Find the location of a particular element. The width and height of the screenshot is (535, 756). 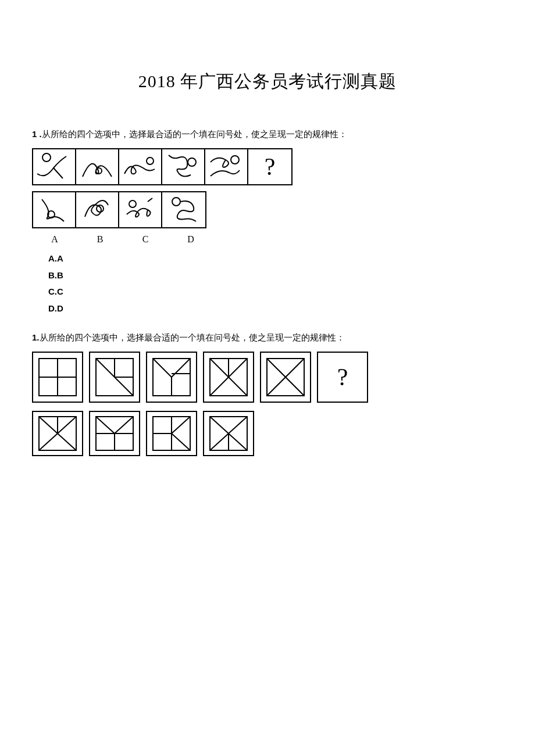

label-c: C is located at coordinates (145, 239).